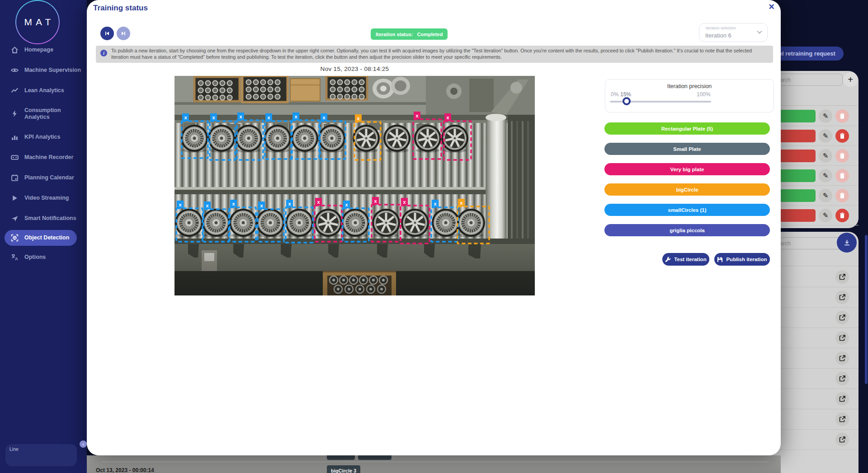 The width and height of the screenshot is (868, 473). What do you see at coordinates (104, 53) in the screenshot?
I see `info-icon: i` at bounding box center [104, 53].